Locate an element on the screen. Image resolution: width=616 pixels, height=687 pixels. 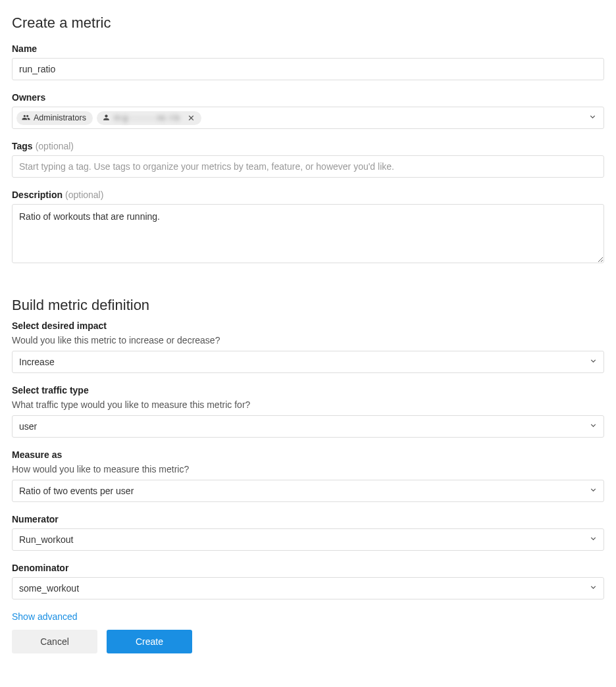
traffic-select-value: user is located at coordinates (28, 426).